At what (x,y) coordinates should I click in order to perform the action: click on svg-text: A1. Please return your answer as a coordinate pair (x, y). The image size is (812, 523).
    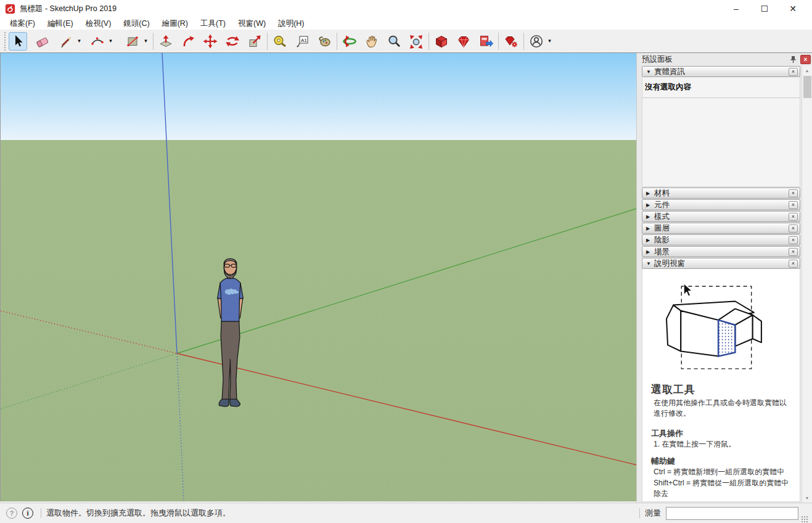
    Looking at the image, I should click on (304, 39).